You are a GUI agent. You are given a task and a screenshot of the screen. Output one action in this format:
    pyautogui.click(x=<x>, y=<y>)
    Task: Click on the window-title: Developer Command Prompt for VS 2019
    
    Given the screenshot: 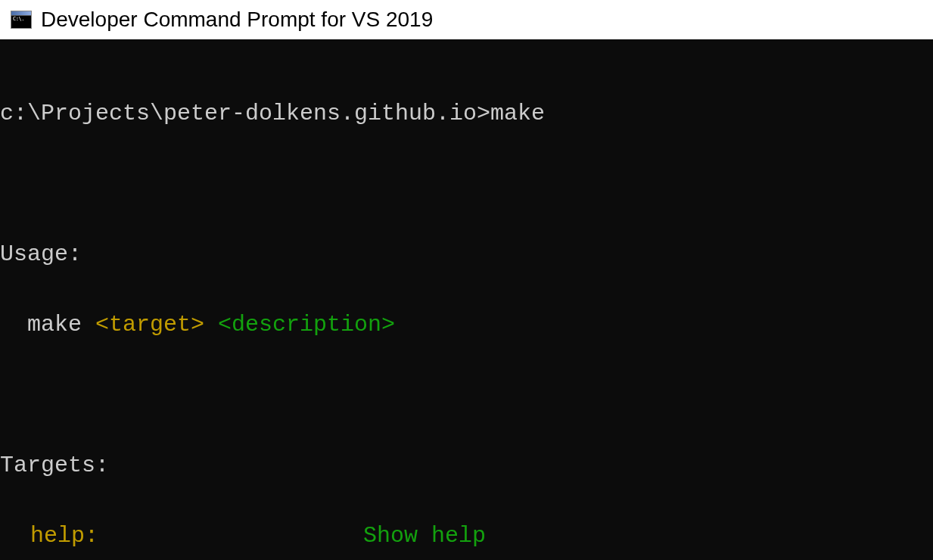 What is the action you would take?
    pyautogui.click(x=237, y=20)
    